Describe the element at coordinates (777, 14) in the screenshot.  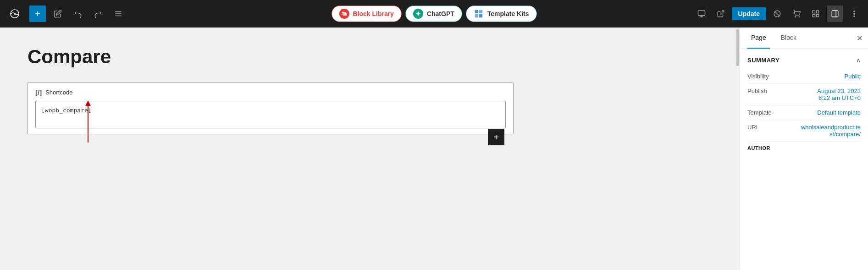
I see `prohibit-icon` at that location.